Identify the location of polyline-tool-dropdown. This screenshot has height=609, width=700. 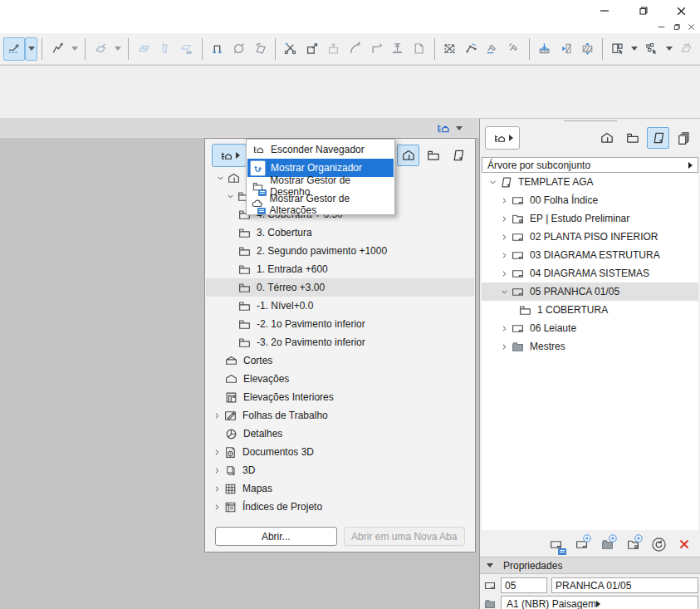
(75, 49).